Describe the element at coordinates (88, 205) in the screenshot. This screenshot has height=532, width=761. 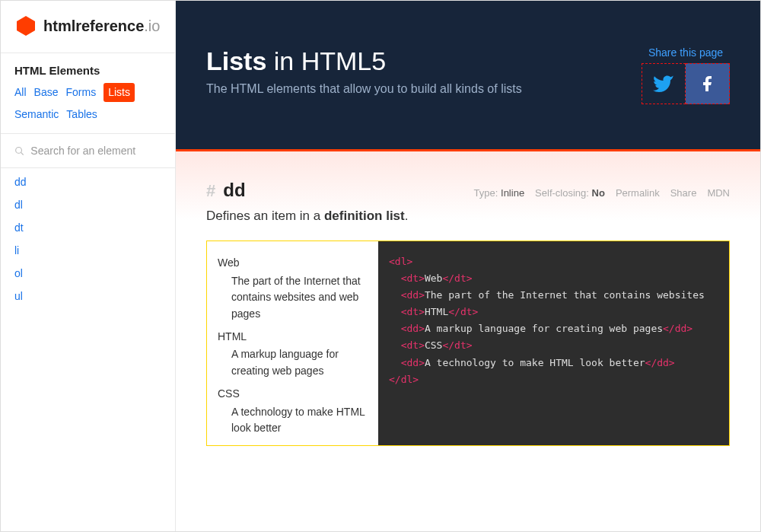
I see `element-link-dl: dl` at that location.